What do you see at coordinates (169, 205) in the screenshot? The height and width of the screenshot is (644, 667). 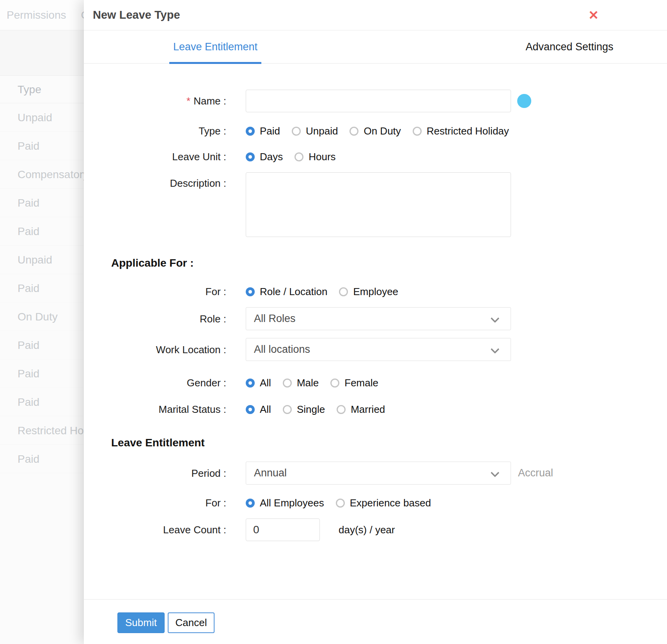 I see `description-label: Description :` at bounding box center [169, 205].